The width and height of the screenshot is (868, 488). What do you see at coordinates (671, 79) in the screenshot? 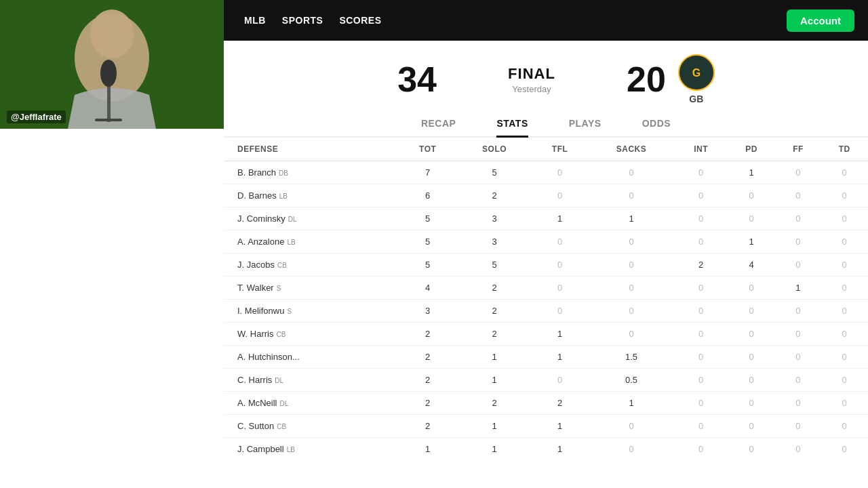
I see `right-team-section: 20 G GB` at bounding box center [671, 79].